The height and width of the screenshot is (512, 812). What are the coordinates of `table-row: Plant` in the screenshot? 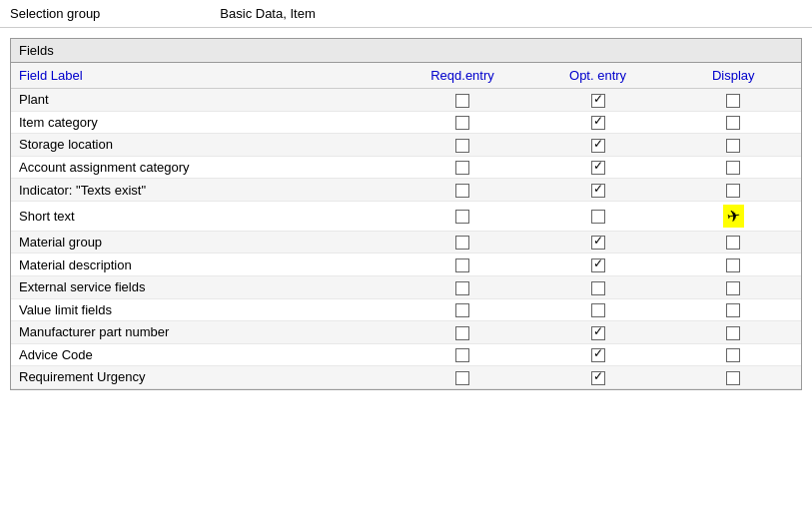 It's located at (406, 100).